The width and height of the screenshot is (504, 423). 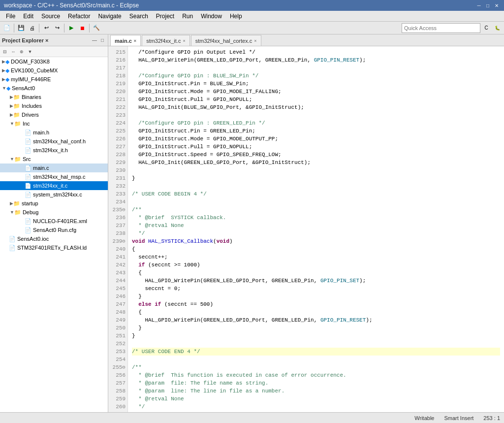 What do you see at coordinates (21, 28) in the screenshot?
I see `save-button: 💾` at bounding box center [21, 28].